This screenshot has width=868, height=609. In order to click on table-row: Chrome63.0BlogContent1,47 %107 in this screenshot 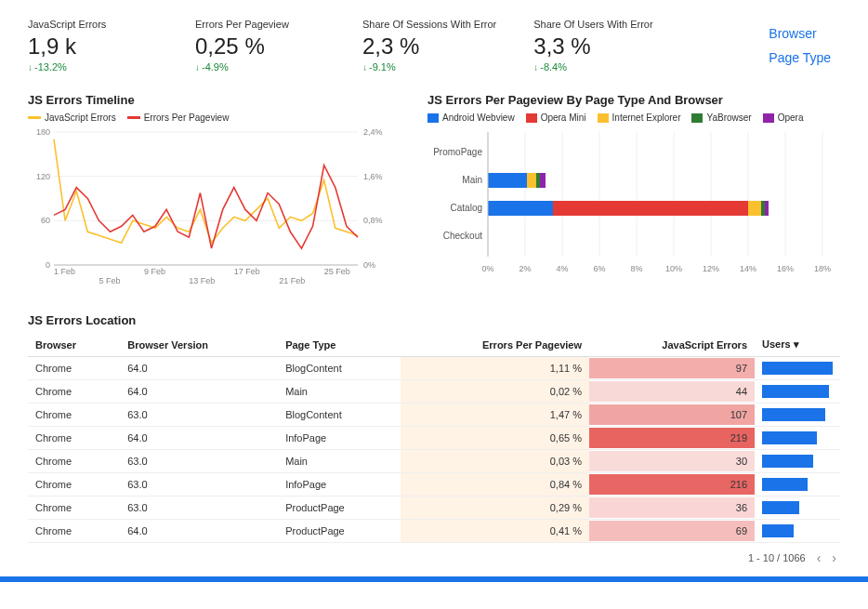, I will do `click(434, 415)`.